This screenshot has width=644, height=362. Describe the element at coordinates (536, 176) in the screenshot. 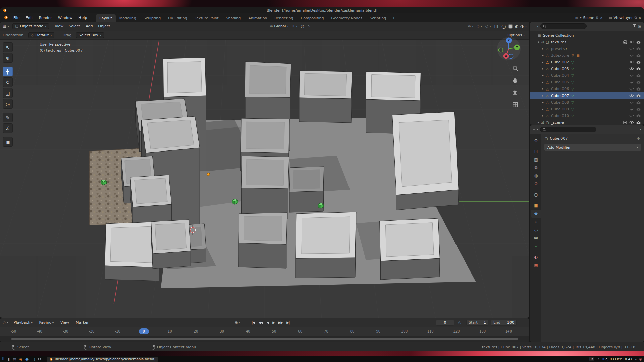

I see `properties-tab-scene: ◍` at that location.